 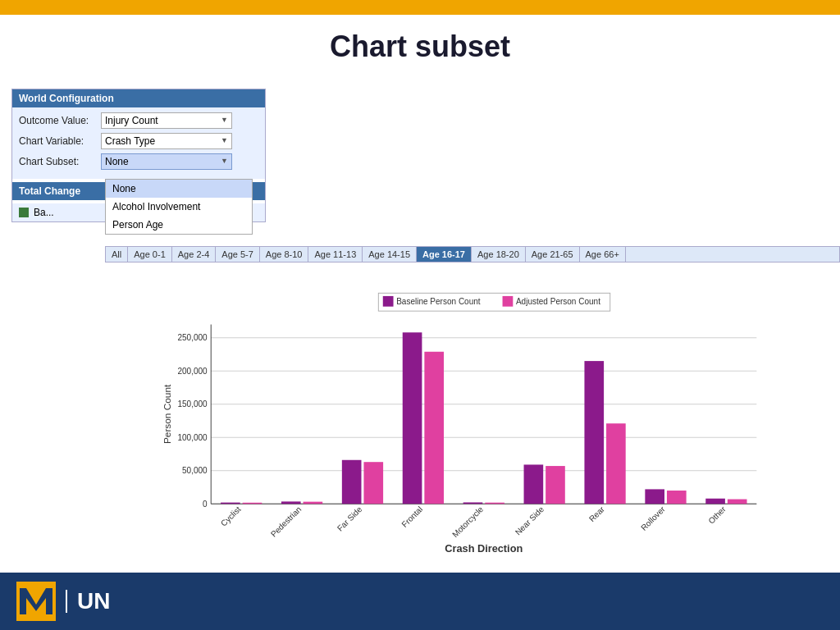 I want to click on page-title: Chart subset, so click(x=420, y=43).